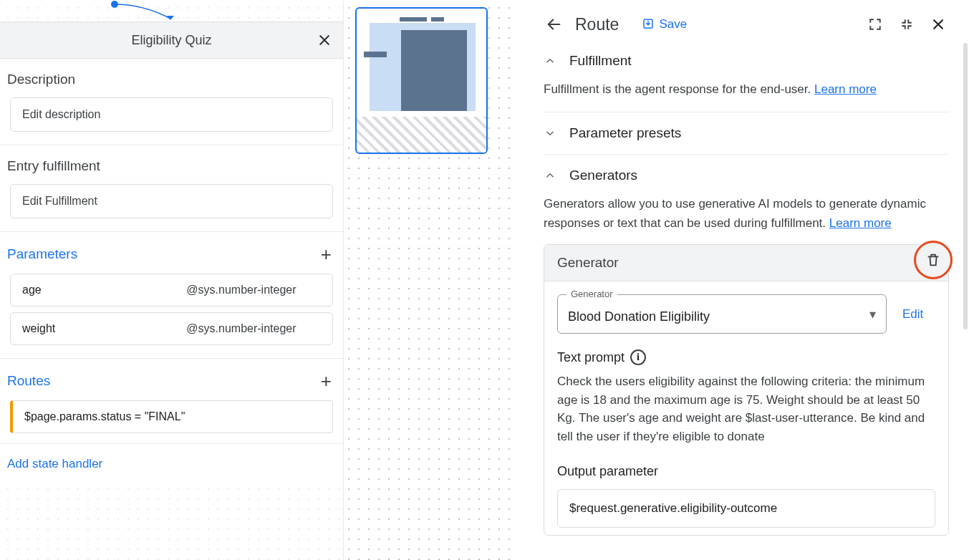  What do you see at coordinates (639, 317) in the screenshot?
I see `generator-select-value: Blood Donation Eligibility` at bounding box center [639, 317].